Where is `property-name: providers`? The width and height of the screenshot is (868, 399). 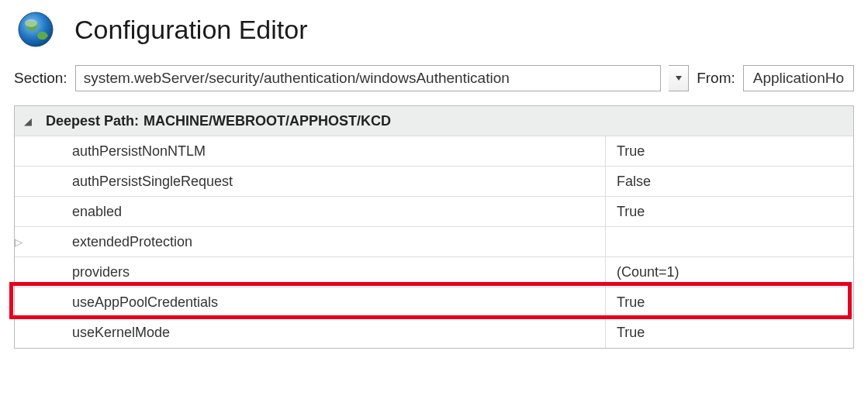
property-name: providers is located at coordinates (323, 273).